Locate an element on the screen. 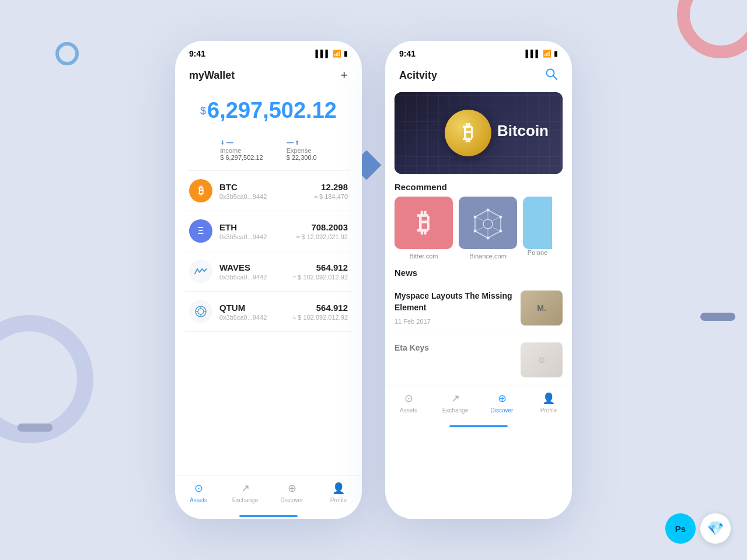  assets-icon: ⊙ is located at coordinates (198, 488).